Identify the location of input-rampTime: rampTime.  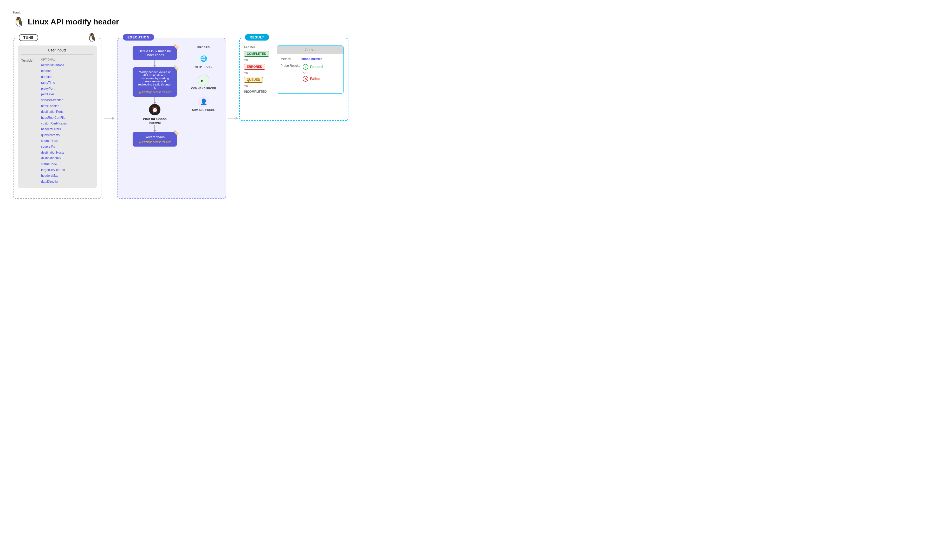
(54, 83).